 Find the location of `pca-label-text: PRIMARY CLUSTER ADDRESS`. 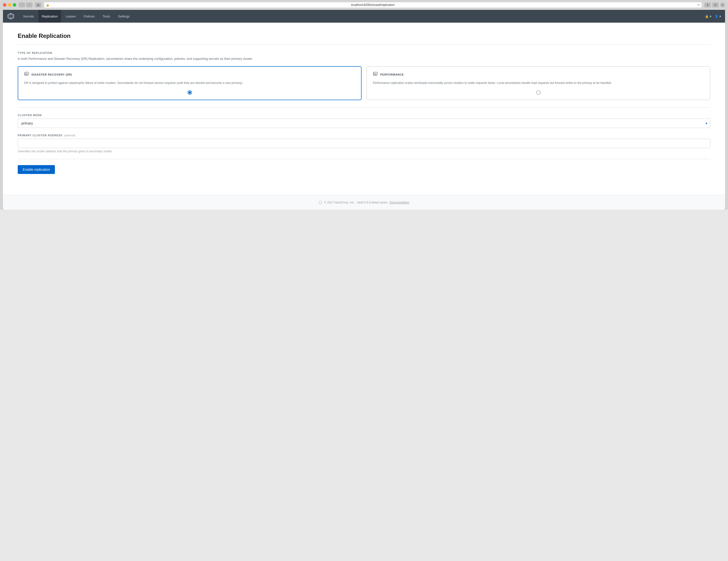

pca-label-text: PRIMARY CLUSTER ADDRESS is located at coordinates (40, 135).